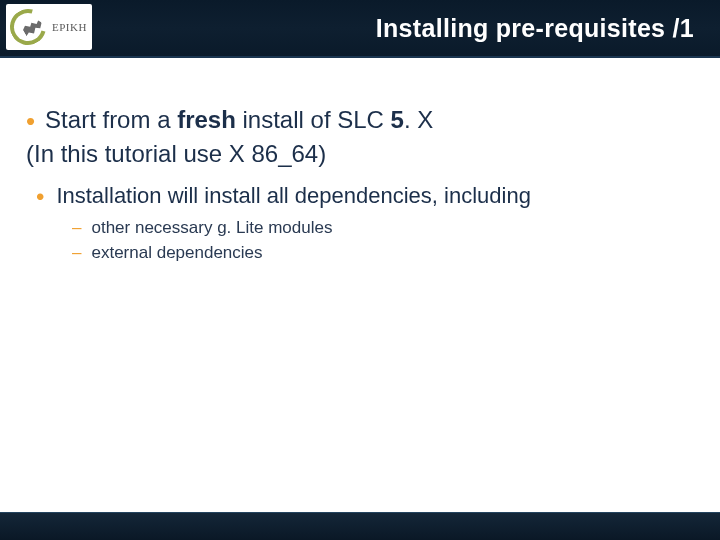  I want to click on sub-bullet-item: – other necessary g. Lite modules, so click(379, 228).